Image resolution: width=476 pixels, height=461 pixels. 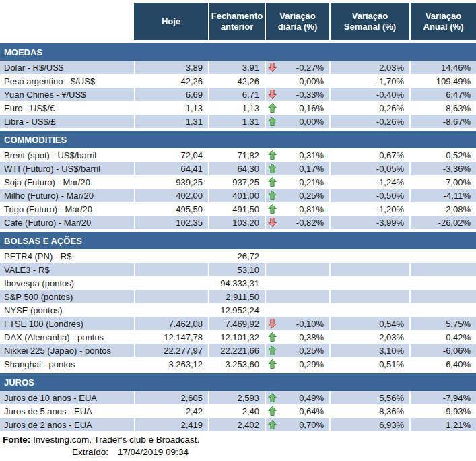 What do you see at coordinates (443, 324) in the screenshot?
I see `variacao-anual-value: 5,75%` at bounding box center [443, 324].